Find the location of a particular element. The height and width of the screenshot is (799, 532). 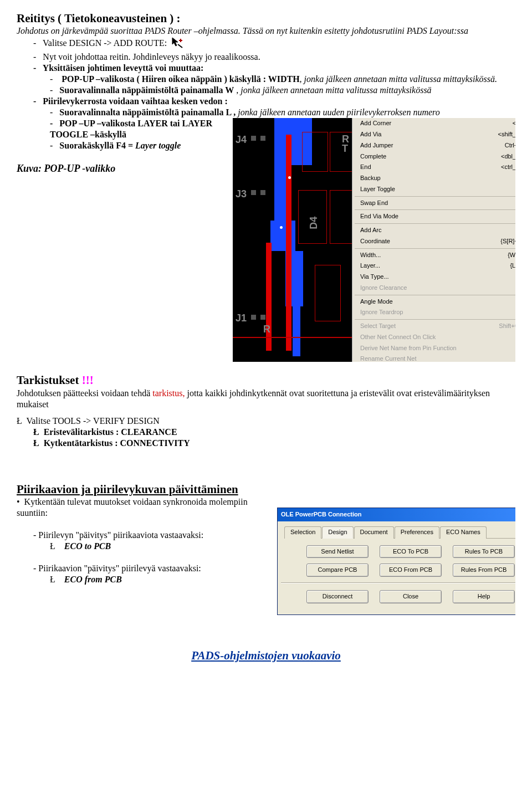

menu-item-label: Layer Toggle is located at coordinates (378, 189).